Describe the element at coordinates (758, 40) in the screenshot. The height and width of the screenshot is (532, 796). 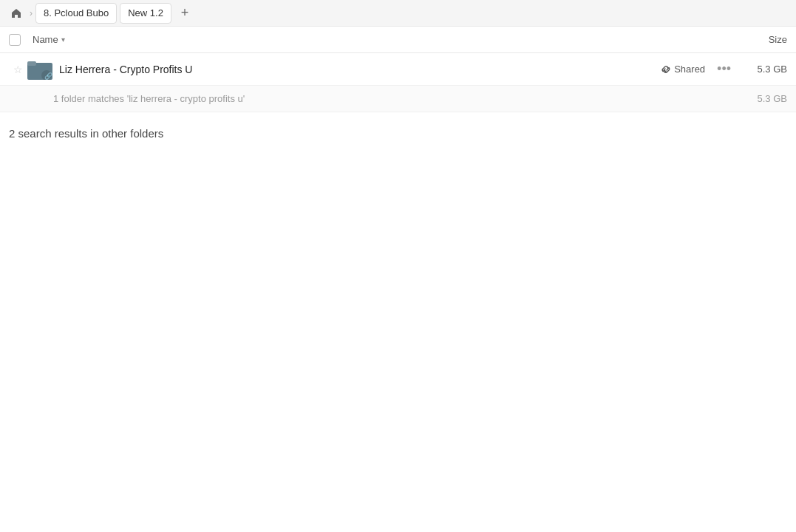
I see `size-column-header: Size` at that location.